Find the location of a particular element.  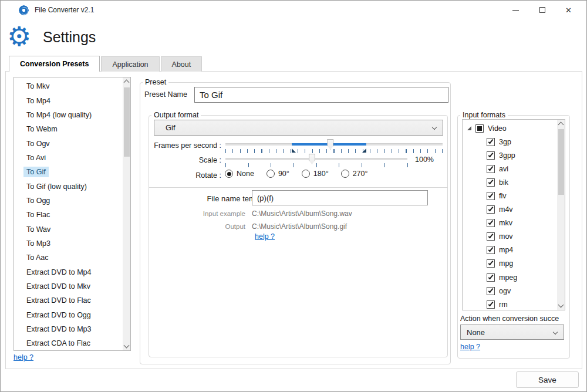

rotate-option-none: None is located at coordinates (239, 174).